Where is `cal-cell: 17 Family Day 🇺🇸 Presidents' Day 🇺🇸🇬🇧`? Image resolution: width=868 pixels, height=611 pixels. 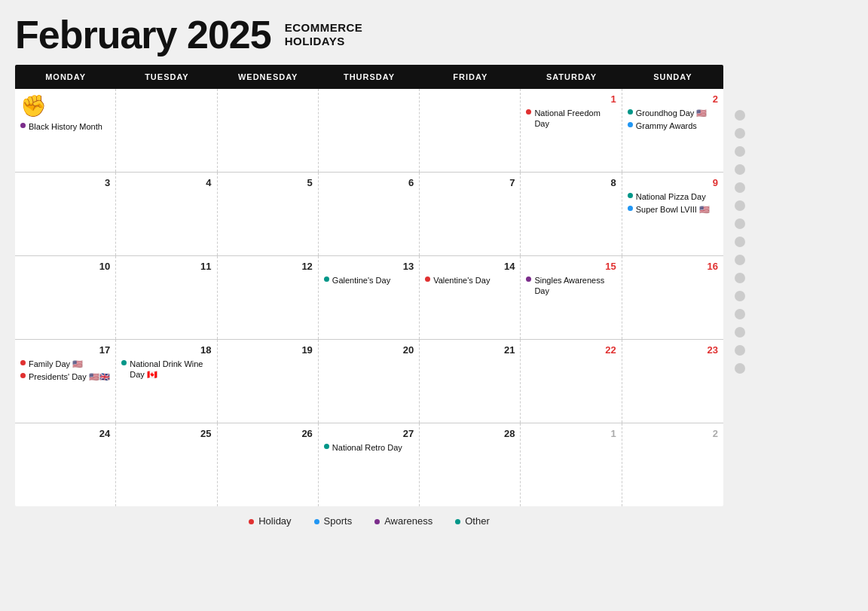
cal-cell: 17 Family Day 🇺🇸 Presidents' Day 🇺🇸🇬🇧 is located at coordinates (66, 381).